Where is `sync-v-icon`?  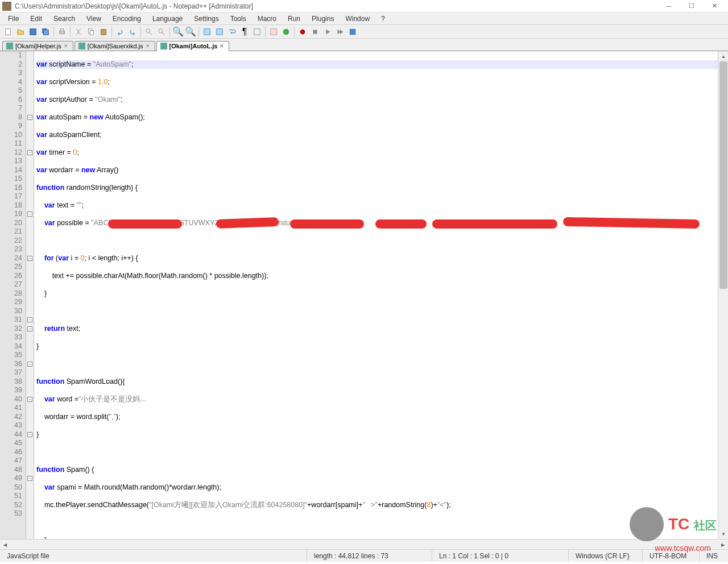 sync-v-icon is located at coordinates (207, 32).